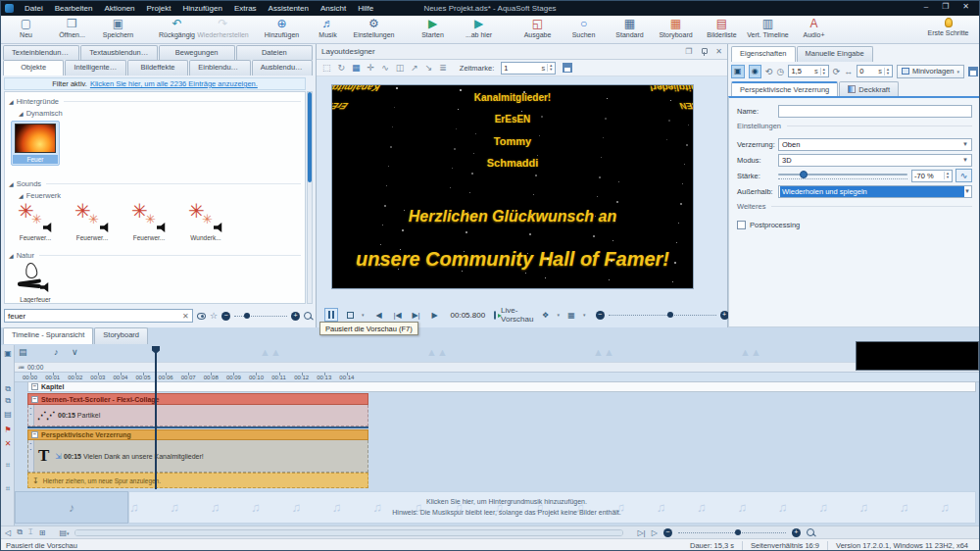 This screenshot has height=551, width=980. What do you see at coordinates (415, 68) in the screenshot?
I see `designer-tool-icon: ↗` at bounding box center [415, 68].